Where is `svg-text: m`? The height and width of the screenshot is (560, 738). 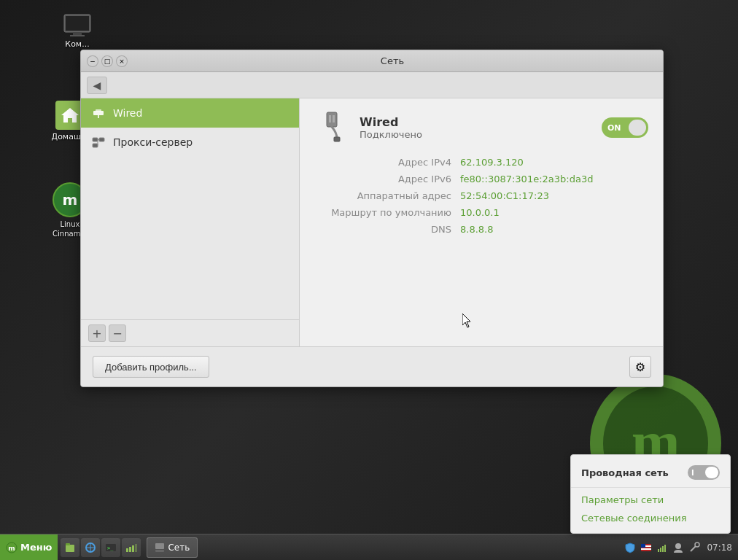
svg-text: m is located at coordinates (12, 548).